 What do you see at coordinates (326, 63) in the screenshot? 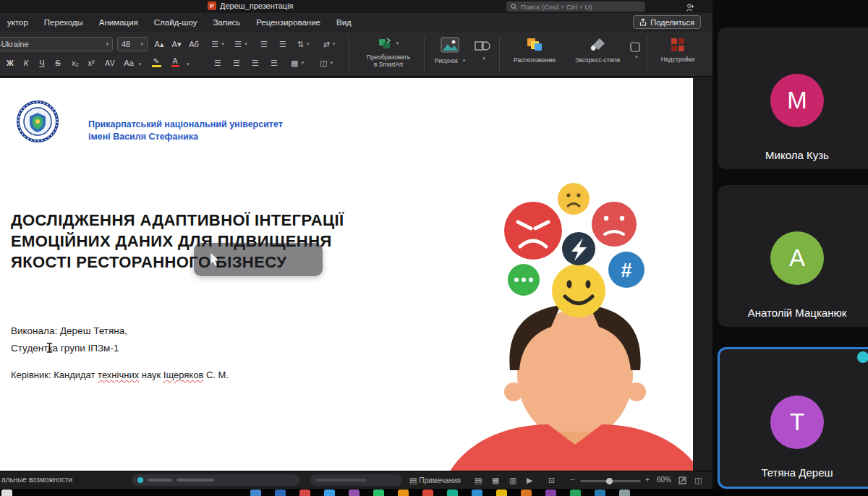
I see `align-text-button: ◫▾` at bounding box center [326, 63].